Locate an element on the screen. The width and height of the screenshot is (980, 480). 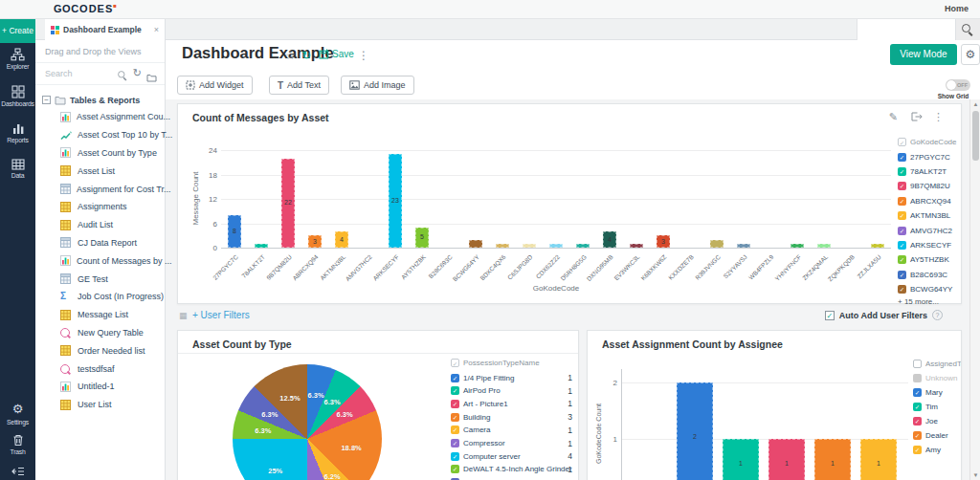
legend-item-unknown: Unknown is located at coordinates (935, 378).